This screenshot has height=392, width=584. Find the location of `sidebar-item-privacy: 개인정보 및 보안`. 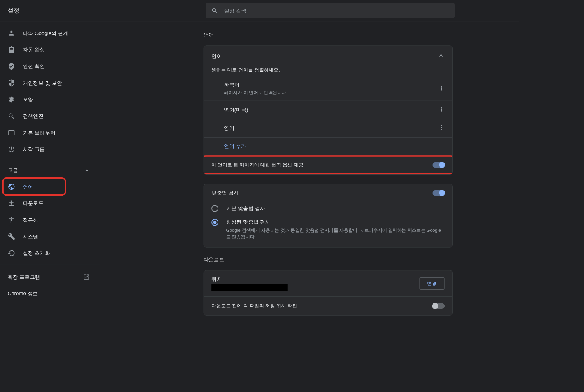

sidebar-item-privacy: 개인정보 및 보안 is located at coordinates (47, 83).